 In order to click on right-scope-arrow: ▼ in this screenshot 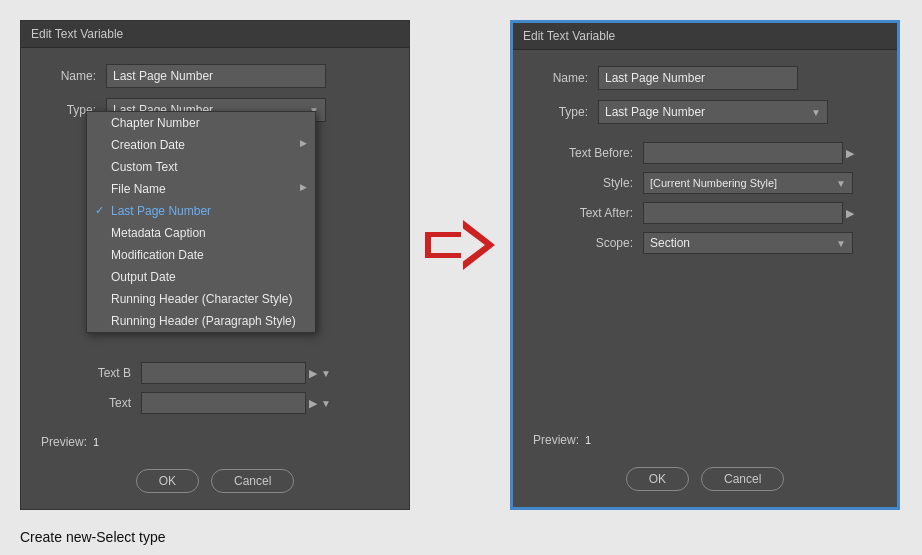, I will do `click(841, 244)`.